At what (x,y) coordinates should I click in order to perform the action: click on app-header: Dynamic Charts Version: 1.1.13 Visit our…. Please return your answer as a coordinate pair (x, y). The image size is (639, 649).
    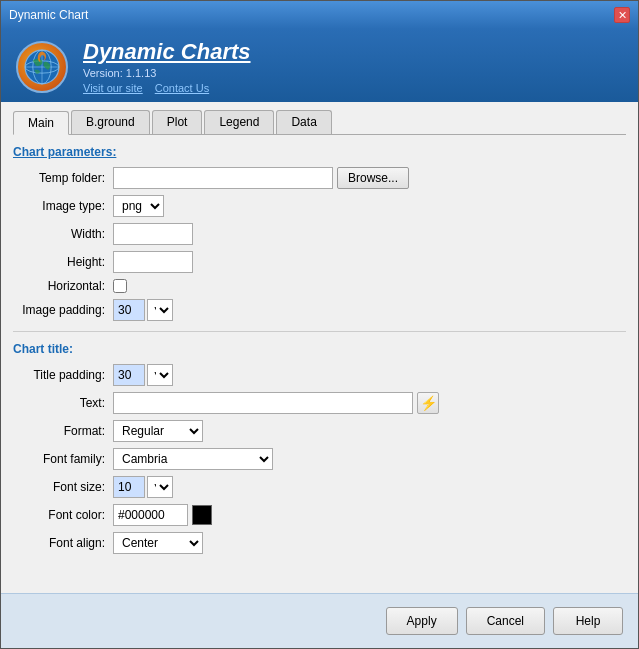
    Looking at the image, I should click on (320, 66).